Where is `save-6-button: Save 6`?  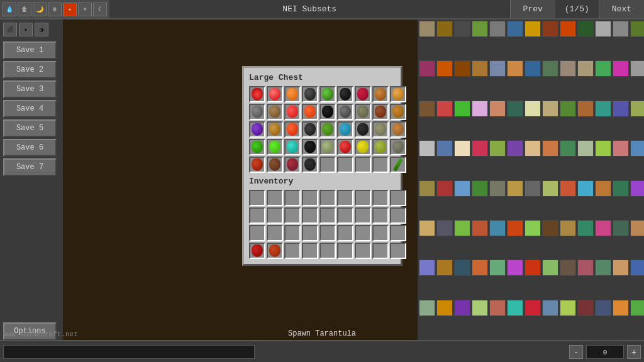 save-6-button: Save 6 is located at coordinates (30, 148).